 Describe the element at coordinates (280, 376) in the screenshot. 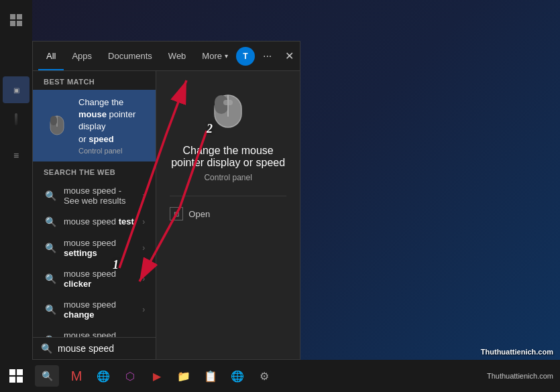

I see `taskbar: 🔍 M 🌐 ⬡ ▶ 📁 📋 🌐 ⚙ Thuthuattienich.com` at that location.